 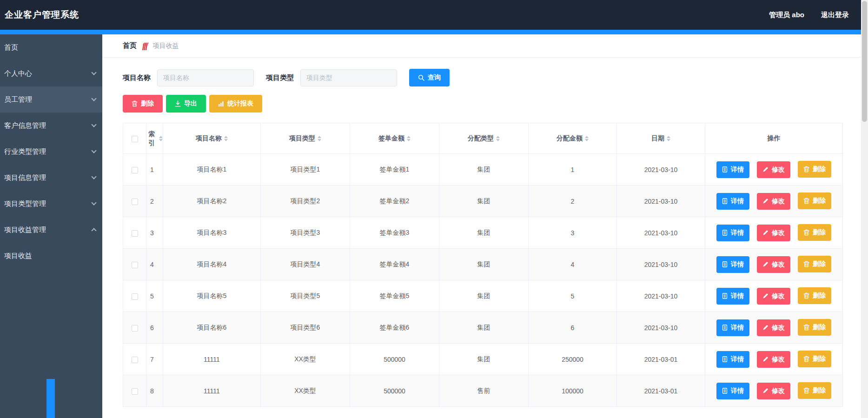 What do you see at coordinates (305, 391) in the screenshot?
I see `cell-project-type: XX类型` at bounding box center [305, 391].